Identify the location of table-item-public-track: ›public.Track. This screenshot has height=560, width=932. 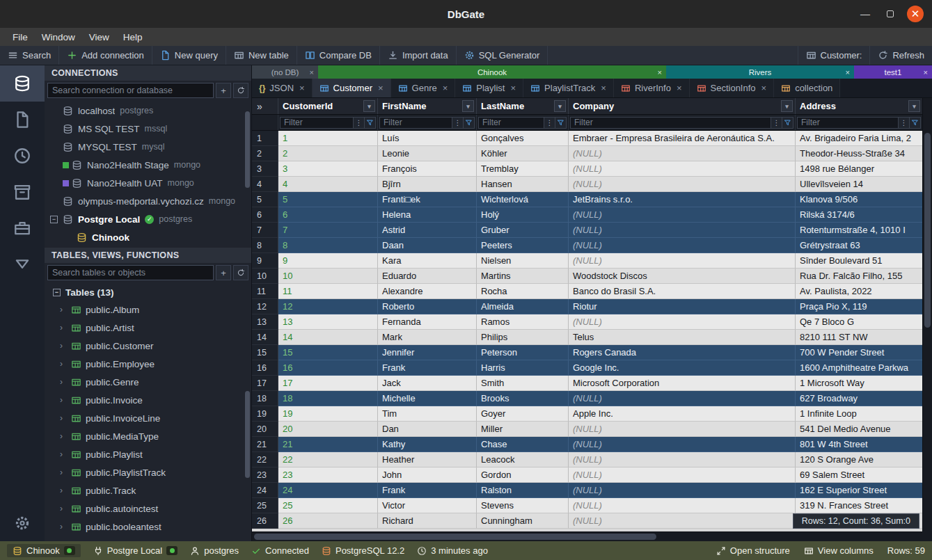
(148, 490).